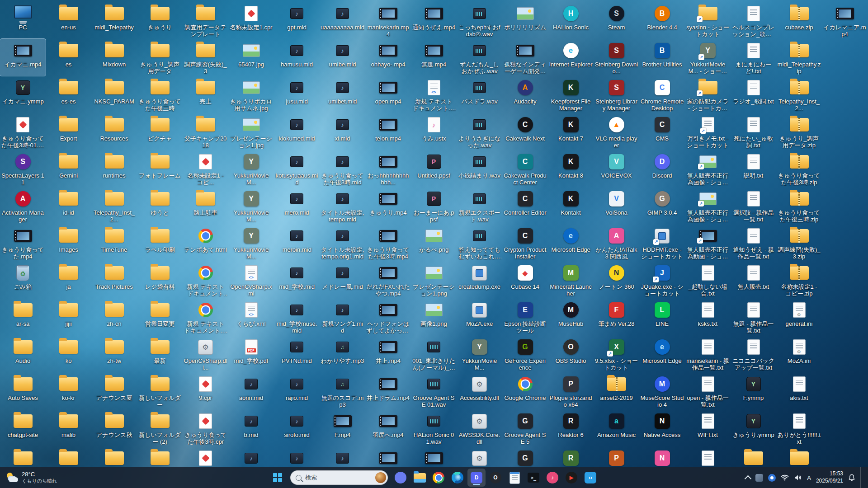 Image resolution: width=868 pixels, height=488 pixels. I want to click on desktop-icon: ラベル印刷, so click(160, 243).